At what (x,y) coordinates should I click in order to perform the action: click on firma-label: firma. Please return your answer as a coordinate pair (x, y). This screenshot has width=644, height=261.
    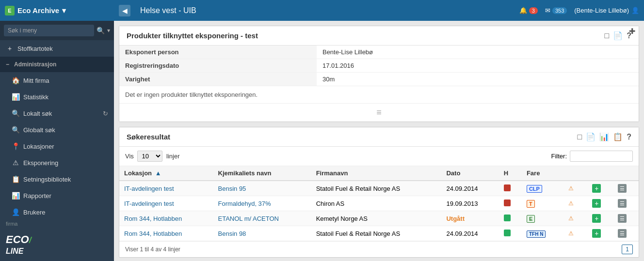
    Looking at the image, I should click on (57, 223).